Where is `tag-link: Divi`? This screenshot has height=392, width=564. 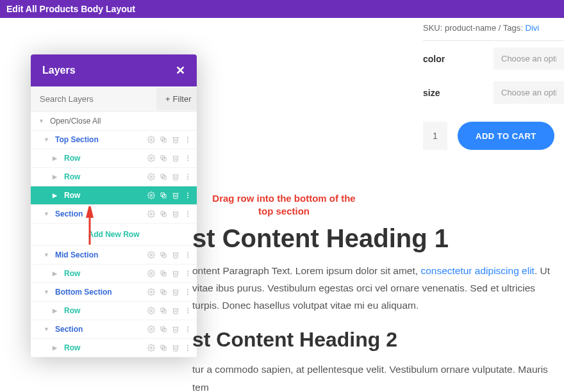
tag-link: Divi is located at coordinates (533, 28).